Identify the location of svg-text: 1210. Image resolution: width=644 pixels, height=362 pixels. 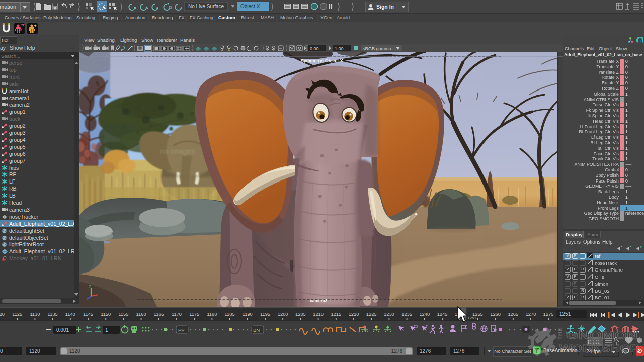
(318, 314).